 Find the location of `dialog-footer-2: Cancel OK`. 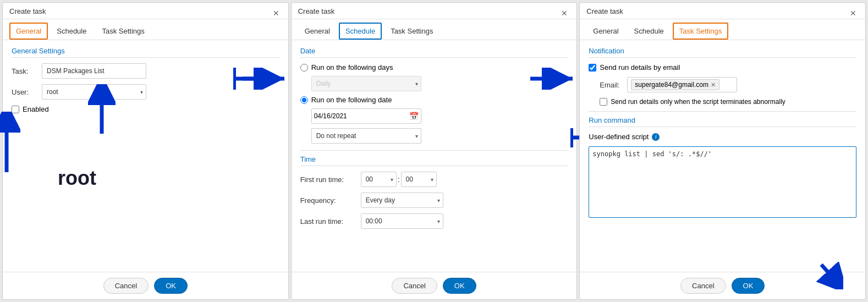

dialog-footer-2: Cancel OK is located at coordinates (435, 285).